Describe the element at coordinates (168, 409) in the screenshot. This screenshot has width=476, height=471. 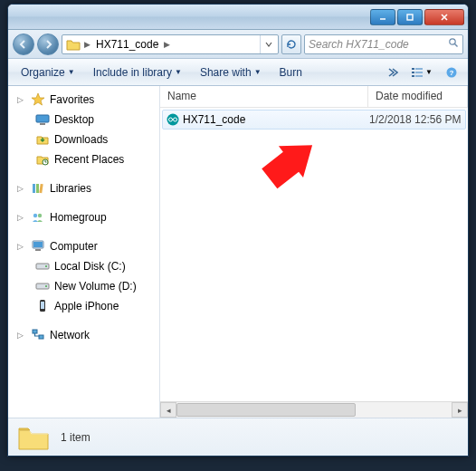
I see `scroll-left-button: ◂` at that location.